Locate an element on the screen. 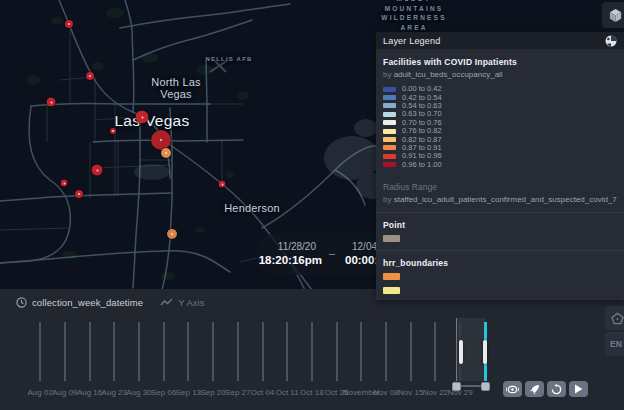 This screenshot has height=410, width=624. reset-loop-icon is located at coordinates (556, 390).